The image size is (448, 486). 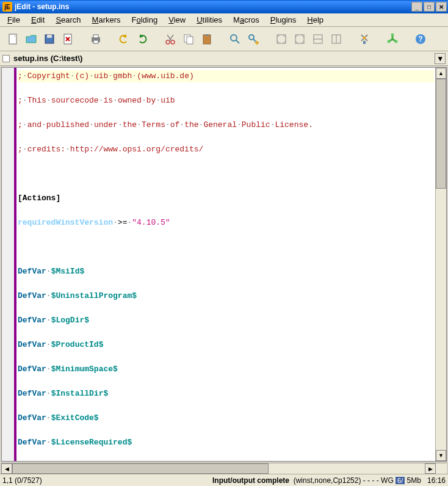 I want to click on menu-search: Search, so click(x=68, y=20).